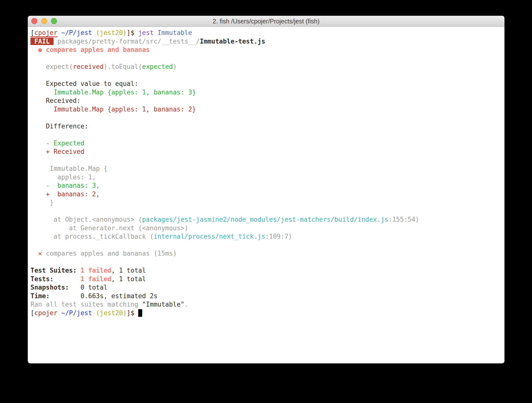 The height and width of the screenshot is (403, 532). I want to click on text-segment: apples: 1,, so click(63, 177).